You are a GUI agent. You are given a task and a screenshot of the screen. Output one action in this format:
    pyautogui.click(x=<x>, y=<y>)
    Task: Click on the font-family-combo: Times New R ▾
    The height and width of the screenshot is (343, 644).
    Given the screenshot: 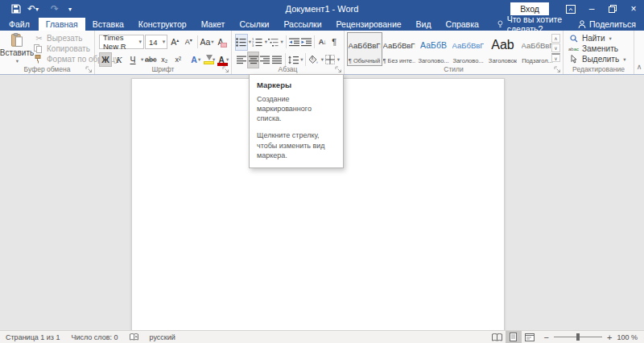 What is the action you would take?
    pyautogui.click(x=122, y=42)
    